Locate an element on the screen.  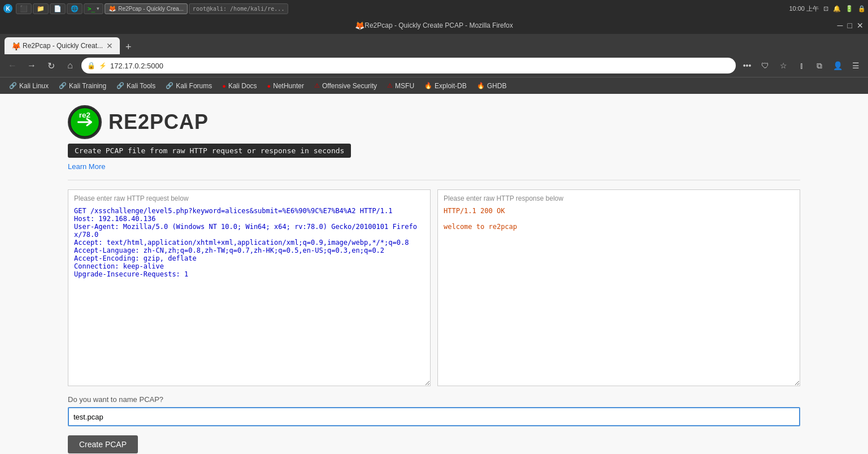
os-taskbar: K ⬛ 📁 📄 🌐 >_ ▾ 🦊 Re2Pcap - Quickly Crea.… is located at coordinates (434, 8).